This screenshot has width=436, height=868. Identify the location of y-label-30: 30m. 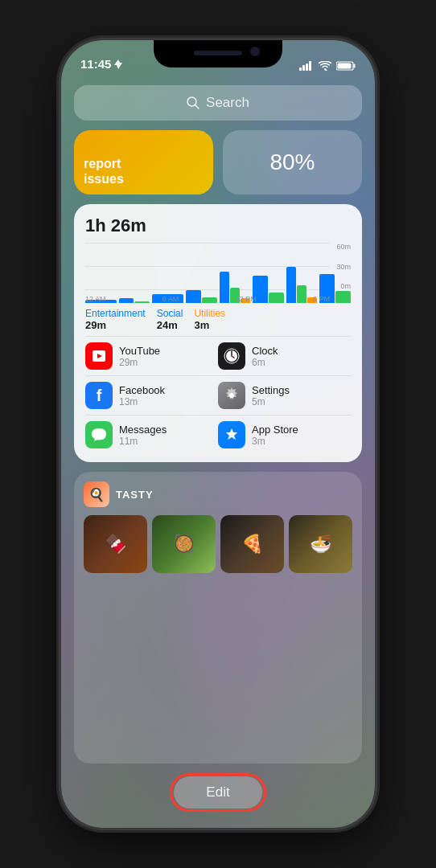
(343, 267).